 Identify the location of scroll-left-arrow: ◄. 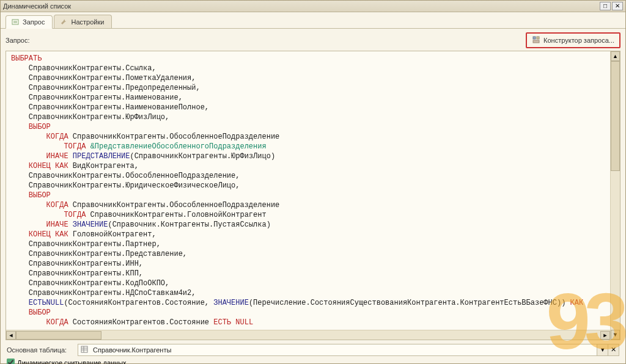
(11, 335).